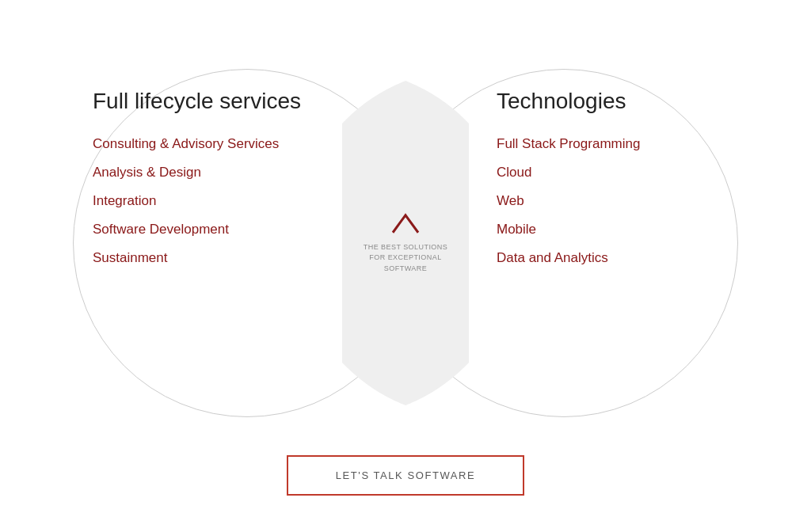 The width and height of the screenshot is (811, 532). I want to click on list-item: Web, so click(607, 201).